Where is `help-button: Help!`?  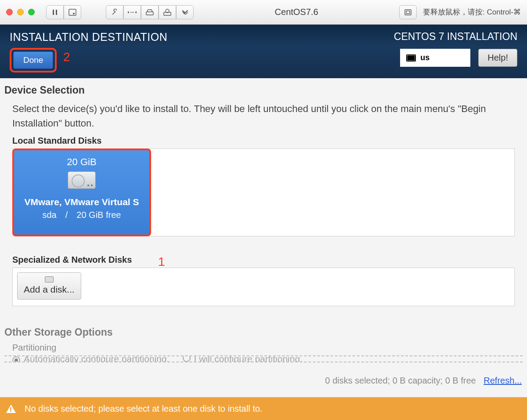 help-button: Help! is located at coordinates (498, 58).